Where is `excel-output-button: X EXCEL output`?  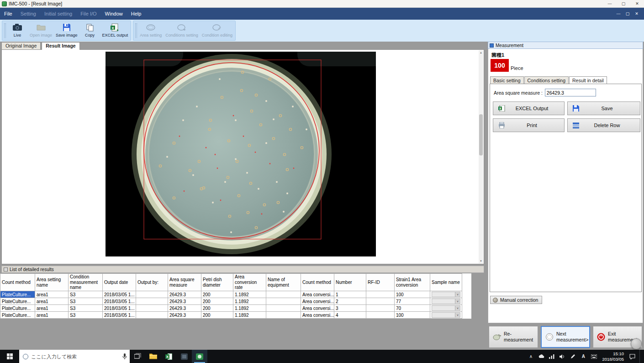 excel-output-button: X EXCEL output is located at coordinates (115, 31).